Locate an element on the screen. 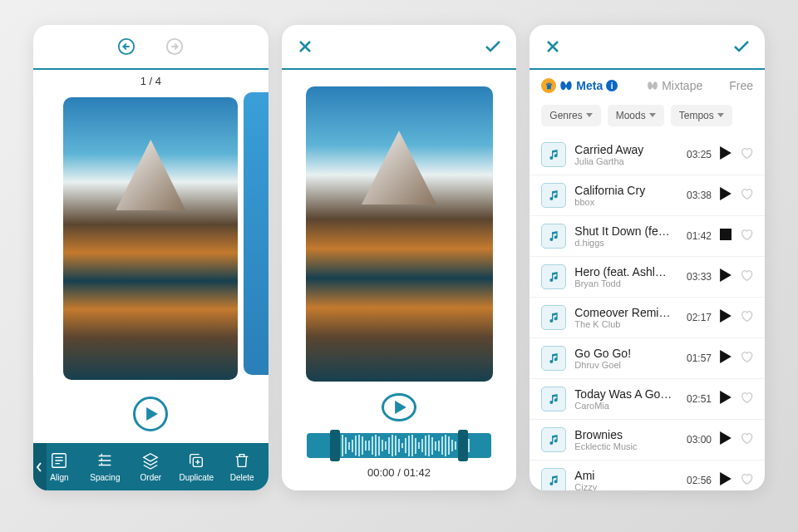 This screenshot has height=532, width=798. track-title: Today Was A Go… is located at coordinates (627, 394).